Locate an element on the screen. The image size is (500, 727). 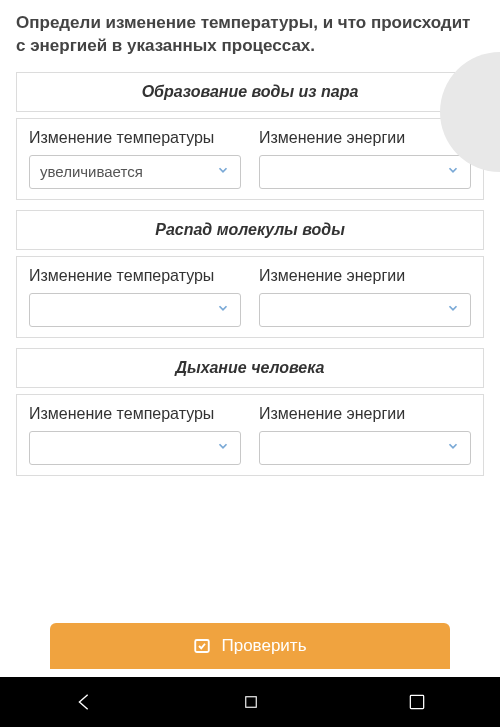
temp-select-value-1: увеличивается is located at coordinates (92, 172).